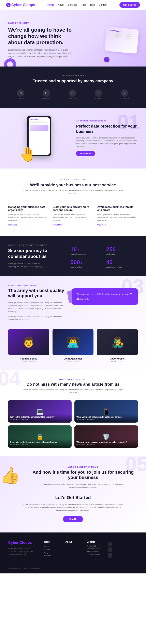 The image size is (146, 644). I want to click on cta-tag: Lets Connect With Us, so click(83, 467).